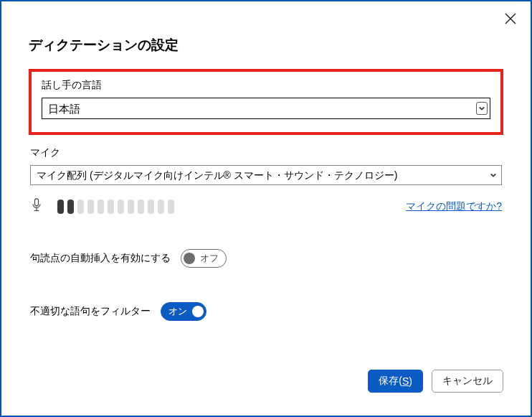 This screenshot has height=417, width=532. Describe the element at coordinates (90, 311) in the screenshot. I see `profanity-filter-label: 不適切な語句をフィルター` at that location.